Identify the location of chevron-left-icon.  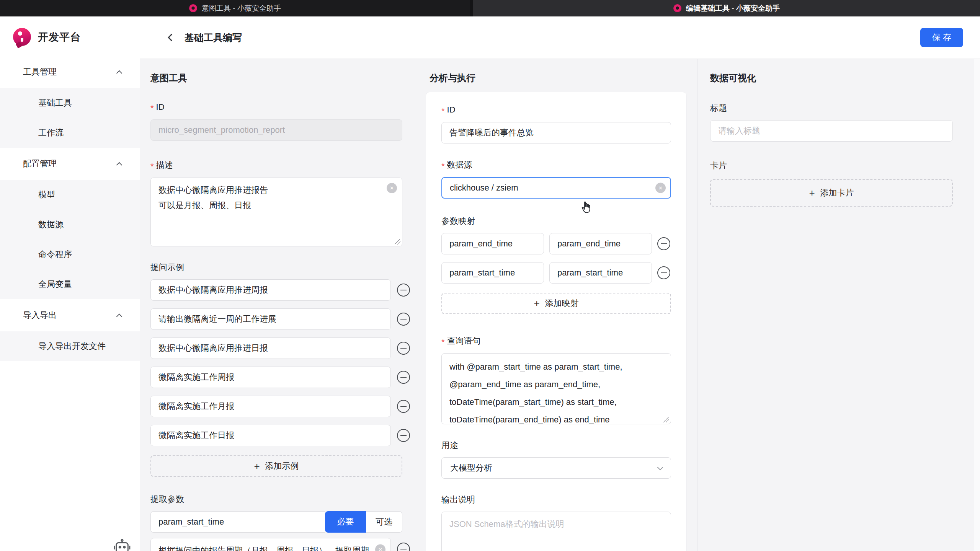
(172, 37).